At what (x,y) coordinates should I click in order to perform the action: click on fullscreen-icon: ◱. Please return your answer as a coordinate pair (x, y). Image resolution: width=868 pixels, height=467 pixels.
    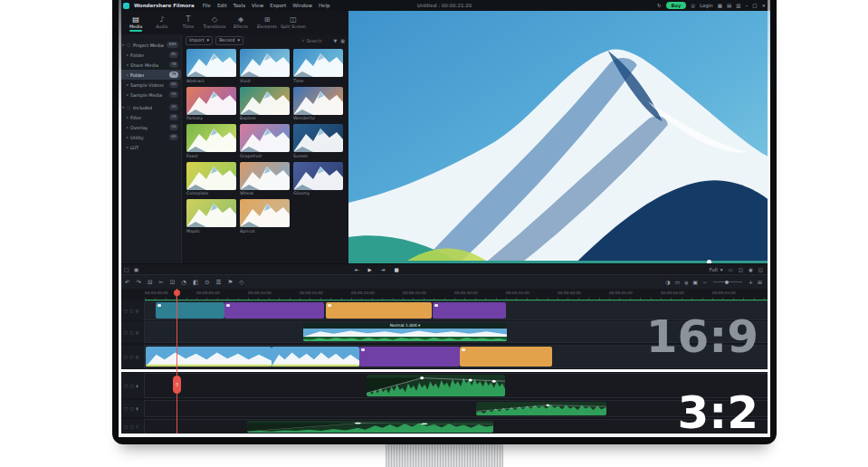
    Looking at the image, I should click on (760, 270).